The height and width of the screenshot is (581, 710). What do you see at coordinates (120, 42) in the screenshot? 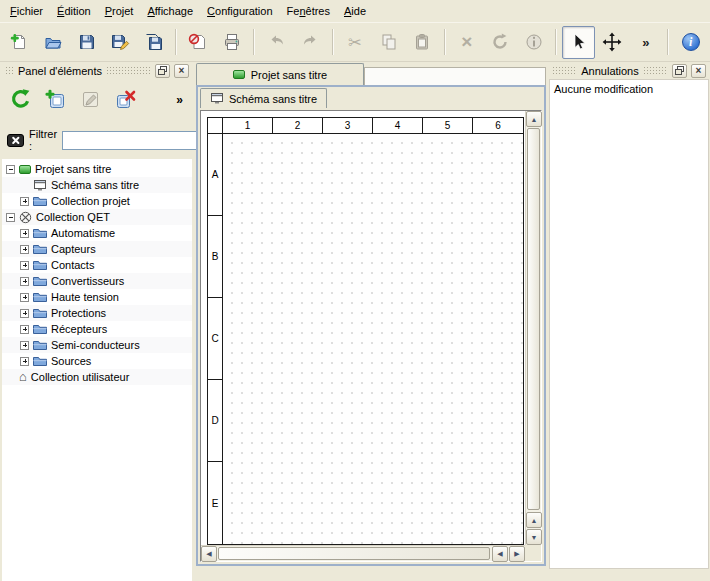
I see `save-as-button` at bounding box center [120, 42].